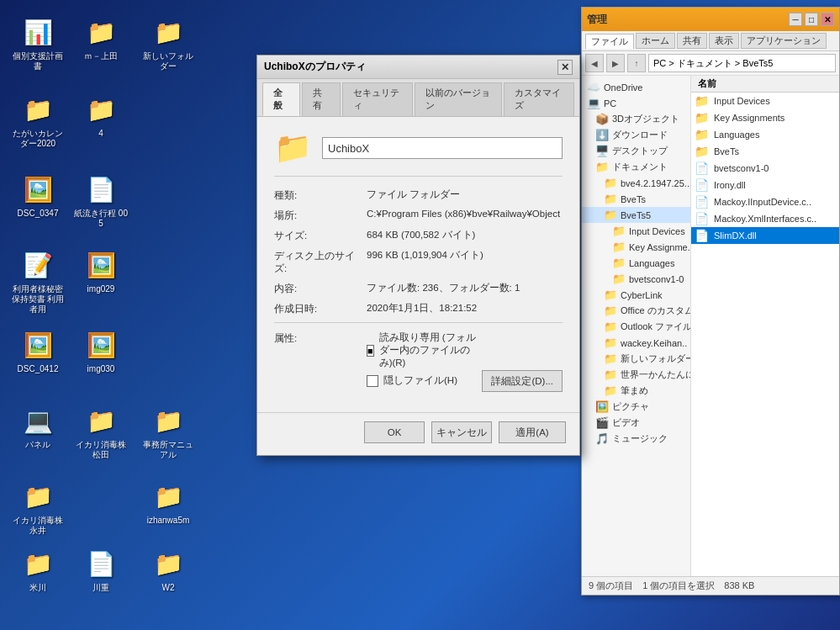 This screenshot has width=840, height=630. What do you see at coordinates (38, 427) in the screenshot?
I see `desktop-icon-panel: 💻パネル` at bounding box center [38, 427].